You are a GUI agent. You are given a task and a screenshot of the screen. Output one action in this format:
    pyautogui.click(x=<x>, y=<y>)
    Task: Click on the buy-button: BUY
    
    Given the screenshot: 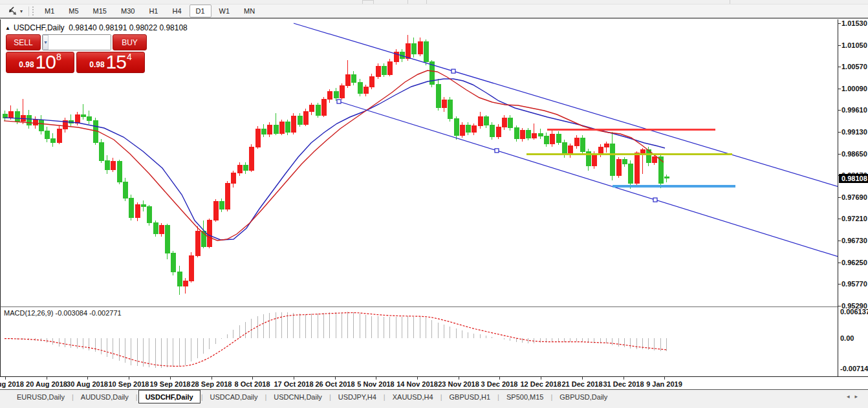 What is the action you would take?
    pyautogui.click(x=129, y=43)
    